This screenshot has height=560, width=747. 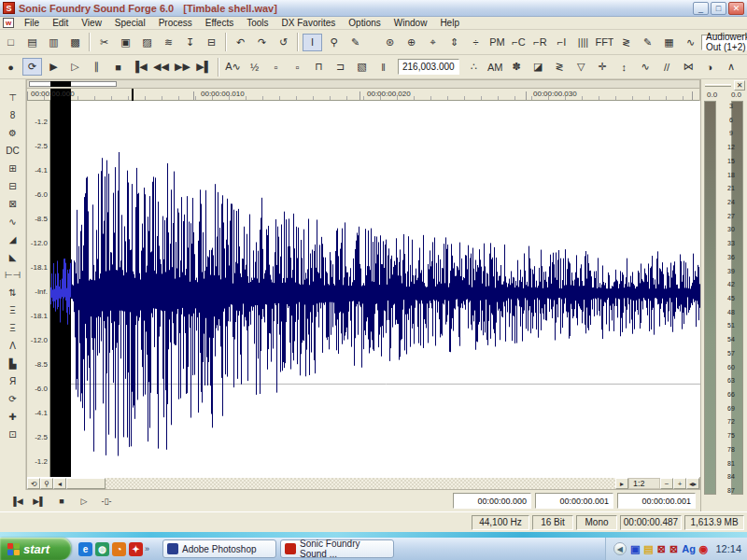 I want to click on magnifier-button: ⚲, so click(x=47, y=483).